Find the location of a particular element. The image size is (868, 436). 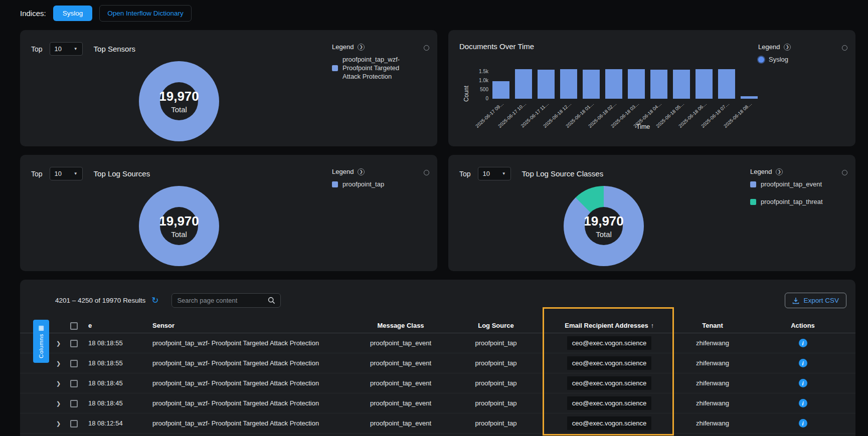

header-sensor: Sensor is located at coordinates (253, 326).